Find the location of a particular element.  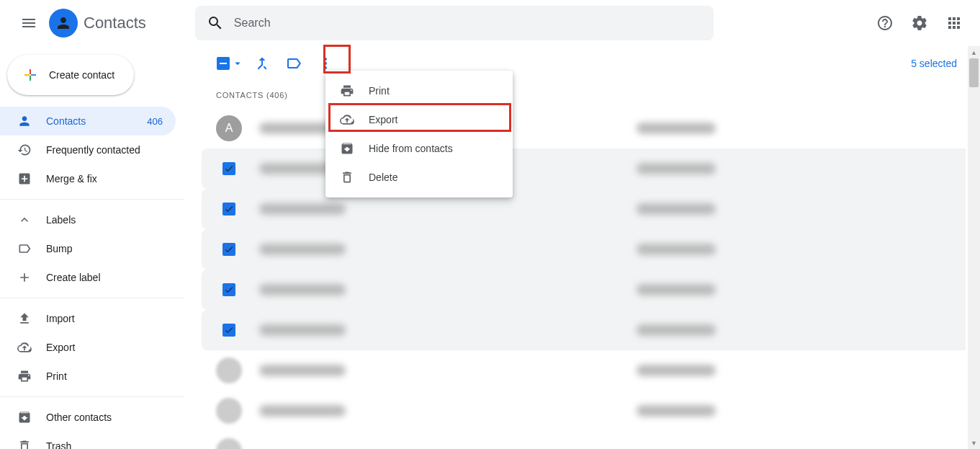

create-contact-button: Create contact is located at coordinates (71, 75).